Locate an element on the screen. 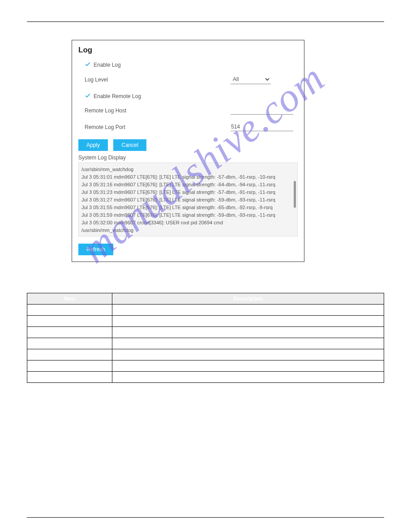 This screenshot has width=411, height=532. enable-log-row: Enable Log is located at coordinates (191, 64).